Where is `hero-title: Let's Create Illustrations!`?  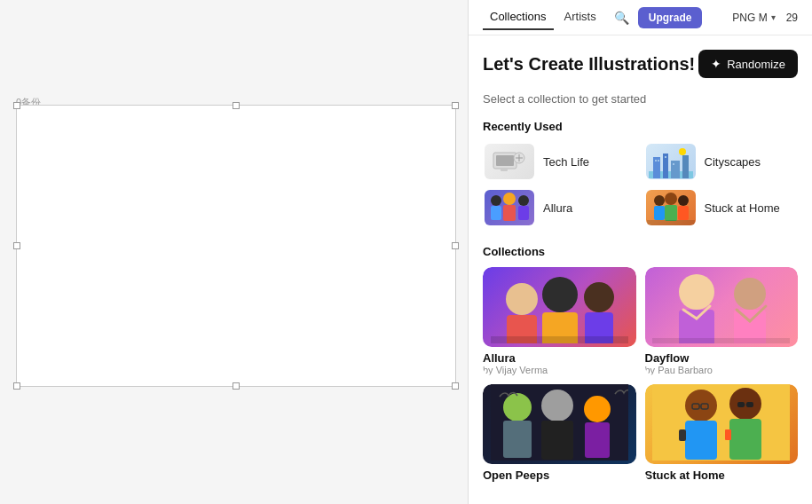 hero-title: Let's Create Illustrations! is located at coordinates (589, 64).